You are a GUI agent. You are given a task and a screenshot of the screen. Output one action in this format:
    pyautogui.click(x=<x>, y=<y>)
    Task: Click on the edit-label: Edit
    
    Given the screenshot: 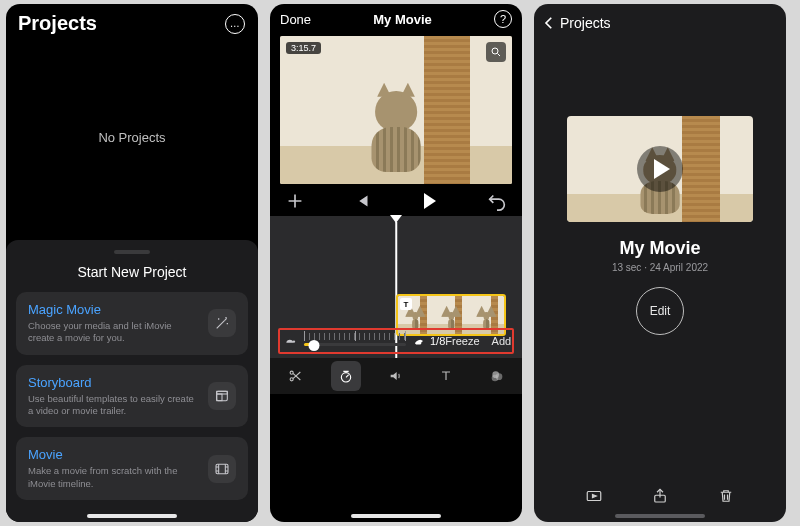 What is the action you would take?
    pyautogui.click(x=660, y=311)
    